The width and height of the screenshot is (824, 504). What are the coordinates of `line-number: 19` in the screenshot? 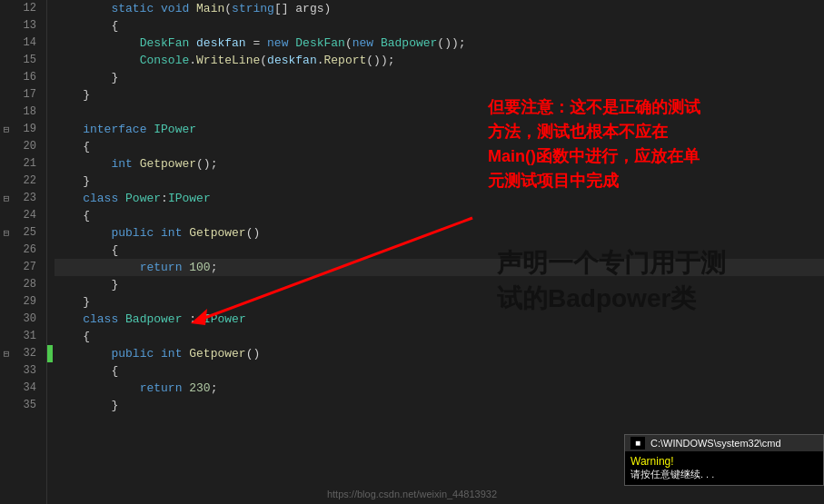 It's located at (27, 129).